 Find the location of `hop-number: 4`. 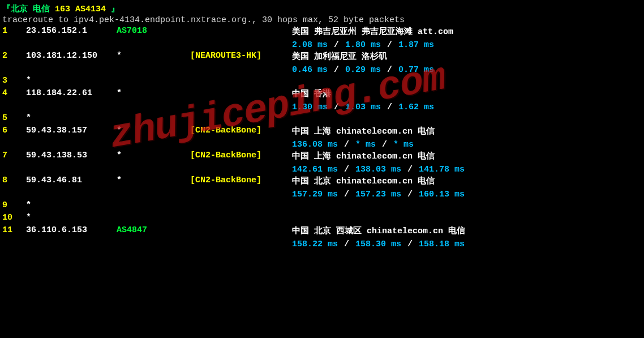

hop-number: 4 is located at coordinates (14, 93).